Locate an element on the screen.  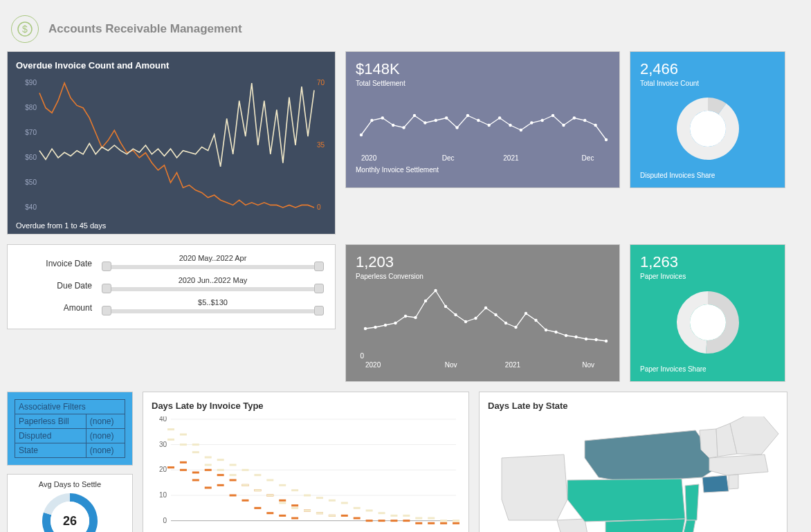
svg-text: 26 is located at coordinates (70, 521).